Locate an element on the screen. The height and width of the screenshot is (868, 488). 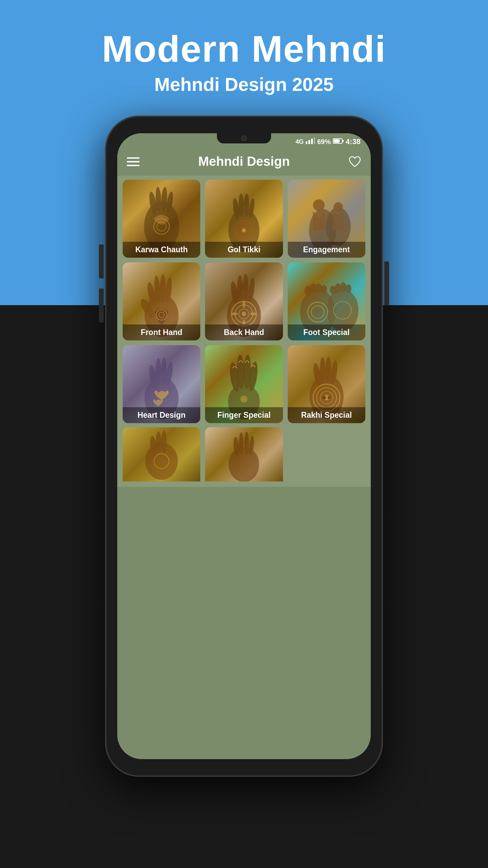
finger-special-label: Finger Special is located at coordinates (244, 415).